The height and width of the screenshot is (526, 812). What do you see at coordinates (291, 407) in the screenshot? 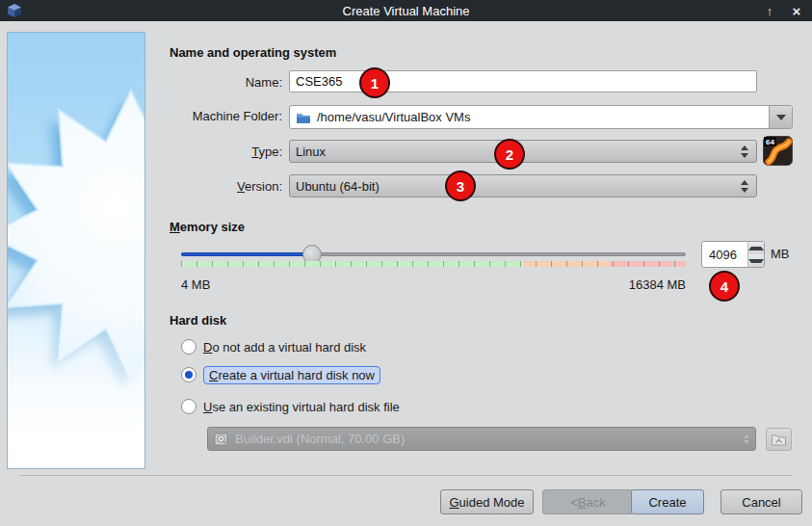
I see `radio-row-existing-disk: Use an existing virtual hard disk file` at bounding box center [291, 407].